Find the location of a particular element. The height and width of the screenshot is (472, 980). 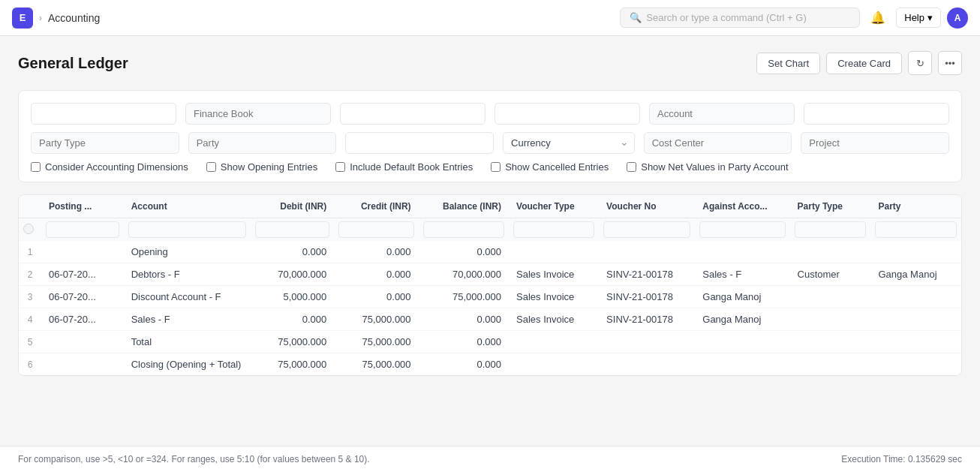

cell-against-acct is located at coordinates (742, 365).